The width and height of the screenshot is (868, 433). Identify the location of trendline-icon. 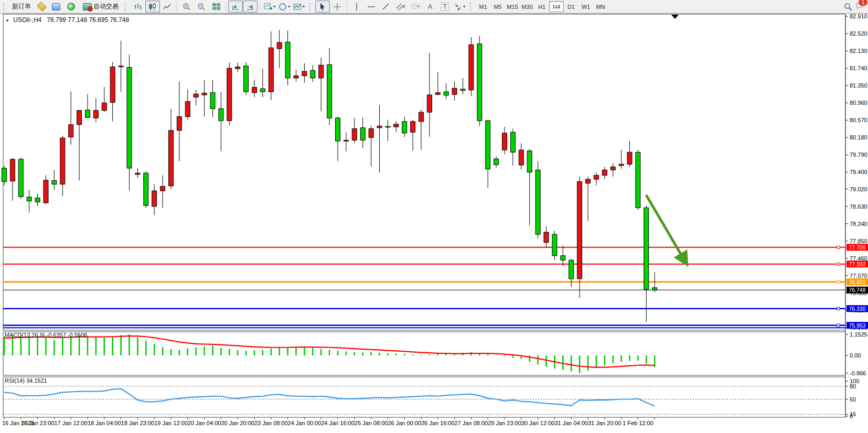
(386, 7).